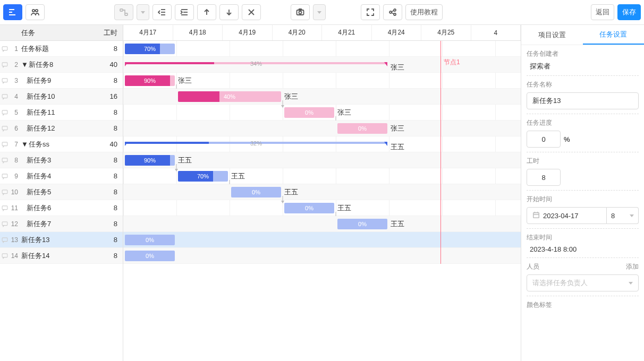 Image resolution: width=644 pixels, height=361 pixels. Describe the element at coordinates (62, 224) in the screenshot. I see `table-row: 12新任务78` at that location.